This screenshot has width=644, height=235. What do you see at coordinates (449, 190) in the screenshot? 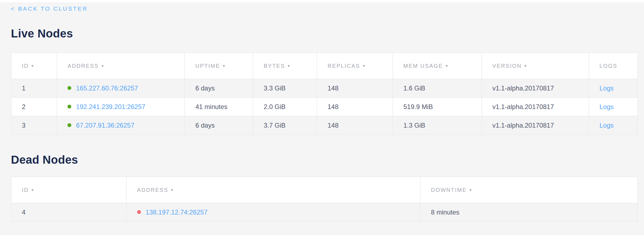
I see `column-header-label: DOWNTIME` at bounding box center [449, 190].